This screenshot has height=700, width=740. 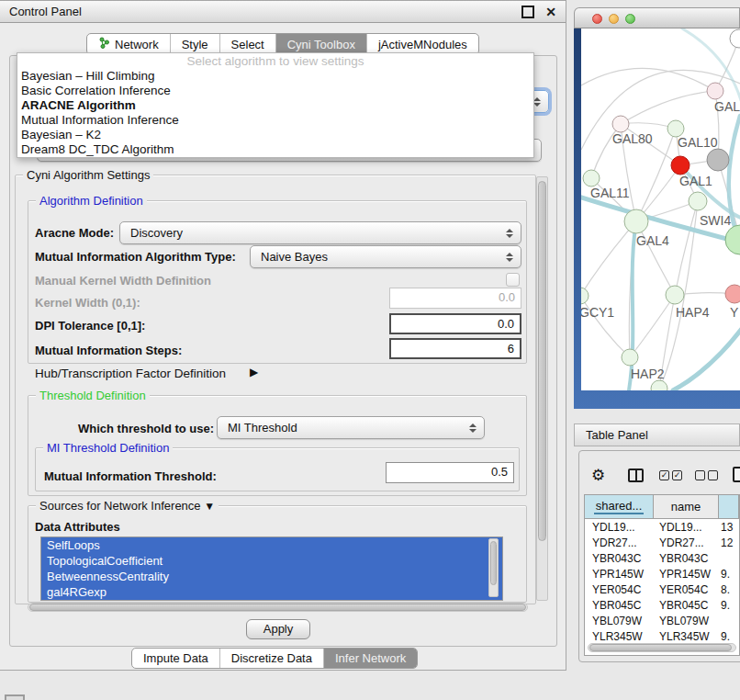 I want to click on control-panel-titlebar: Control Panel ✕, so click(x=283, y=12).